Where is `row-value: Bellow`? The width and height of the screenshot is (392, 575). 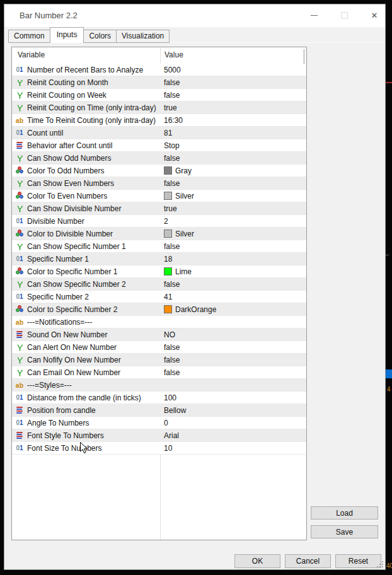
row-value: Bellow is located at coordinates (175, 410).